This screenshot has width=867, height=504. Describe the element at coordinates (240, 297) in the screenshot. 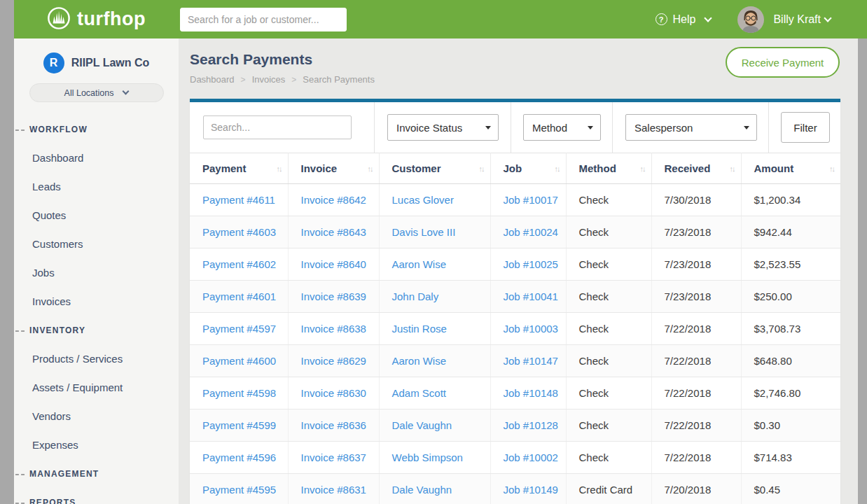

I see `payment-link: Payment #4601` at that location.